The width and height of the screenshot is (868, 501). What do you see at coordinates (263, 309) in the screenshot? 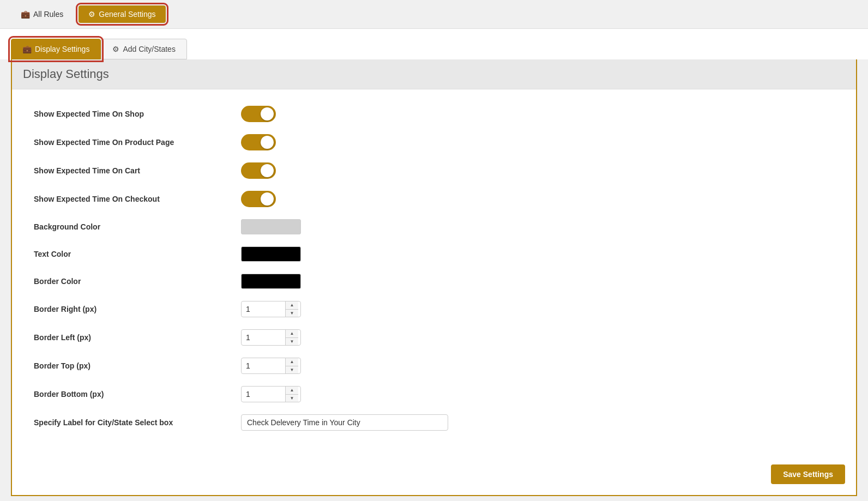
I see `border-right-input` at bounding box center [263, 309].